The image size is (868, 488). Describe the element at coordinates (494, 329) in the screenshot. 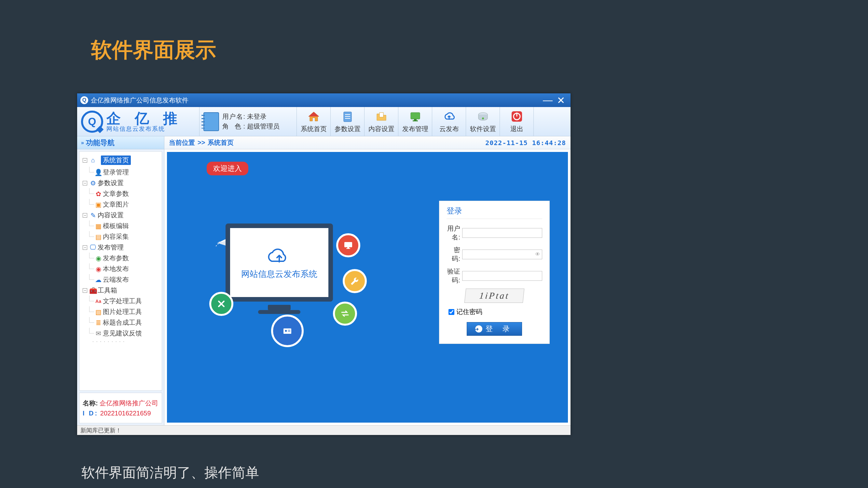

I see `login-button: ➜ 登 录` at that location.